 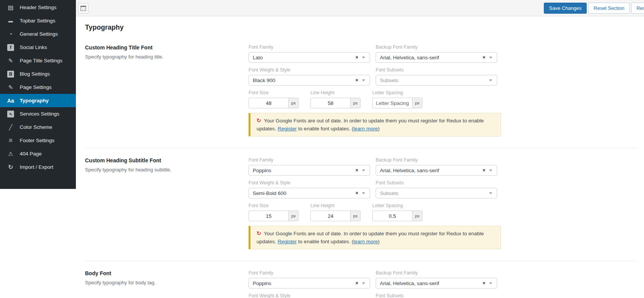 I want to click on refresh-icon, so click(x=260, y=233).